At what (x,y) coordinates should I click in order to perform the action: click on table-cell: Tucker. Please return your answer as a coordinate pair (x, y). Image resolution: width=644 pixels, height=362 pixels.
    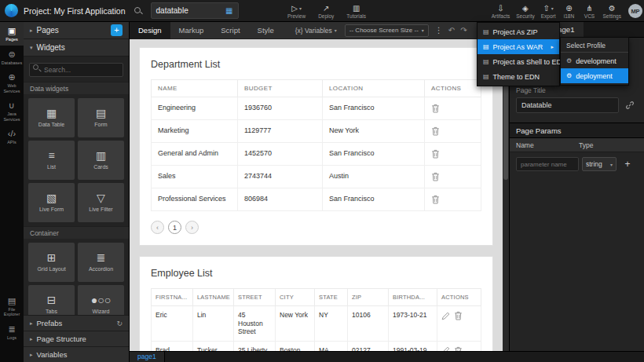
    Looking at the image, I should click on (214, 346).